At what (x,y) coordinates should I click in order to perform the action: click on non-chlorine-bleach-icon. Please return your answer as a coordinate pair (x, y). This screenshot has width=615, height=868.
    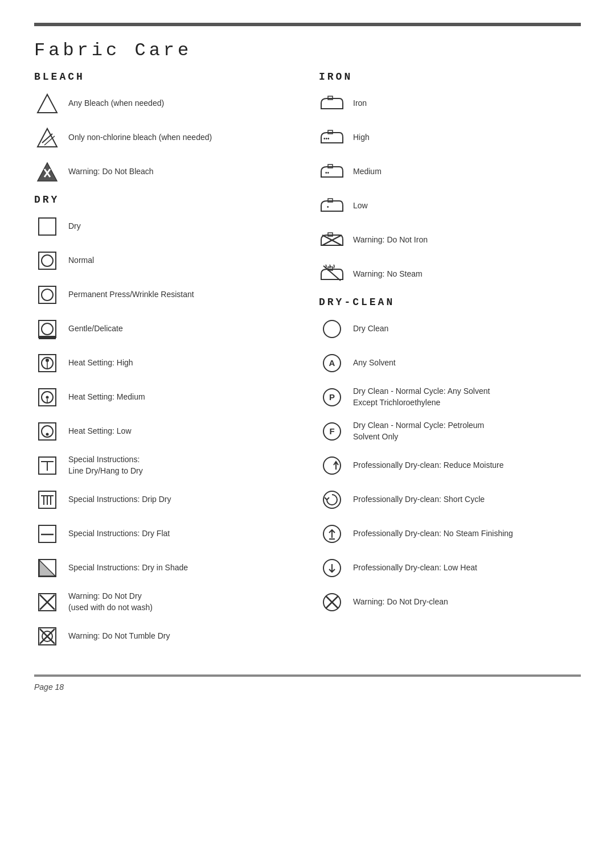
    Looking at the image, I should click on (47, 138).